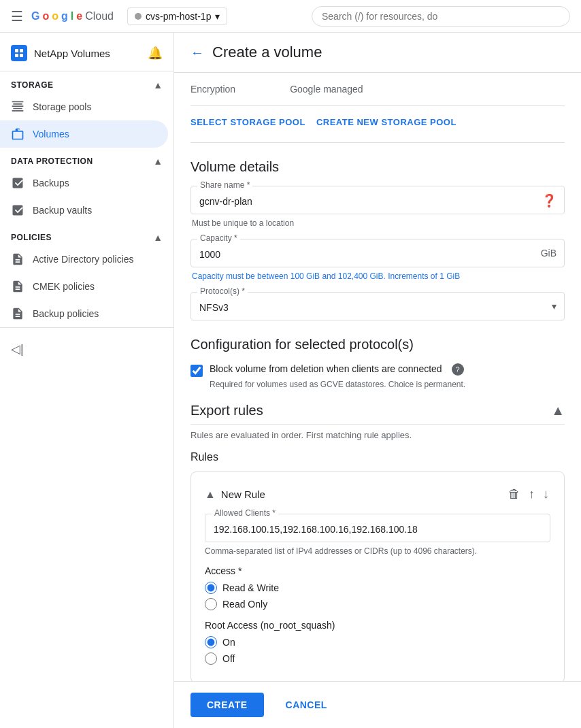 The height and width of the screenshot is (728, 581). What do you see at coordinates (65, 314) in the screenshot?
I see `sidebar-item-label-backup-policies: Backup policies` at bounding box center [65, 314].